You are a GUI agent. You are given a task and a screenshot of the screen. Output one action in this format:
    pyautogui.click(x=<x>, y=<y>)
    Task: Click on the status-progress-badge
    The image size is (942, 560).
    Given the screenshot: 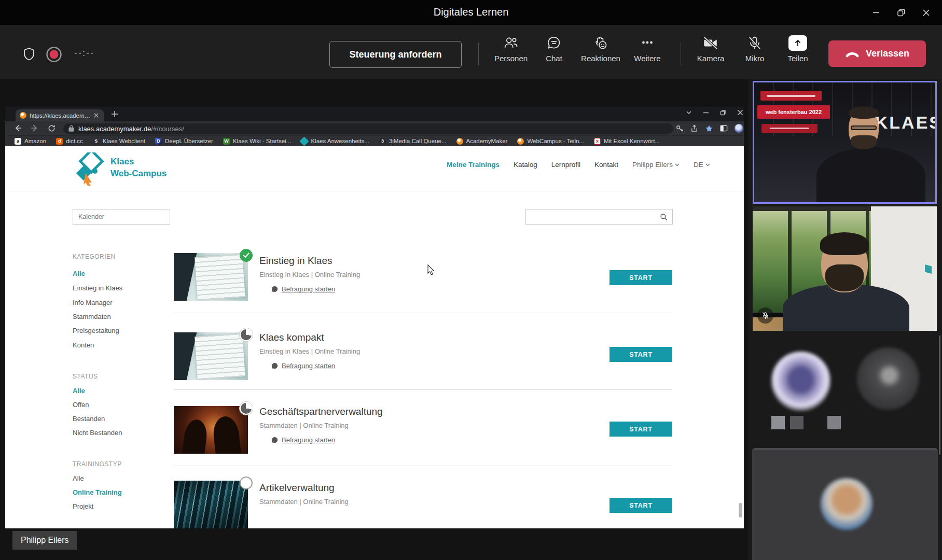 What is the action you would take?
    pyautogui.click(x=246, y=335)
    